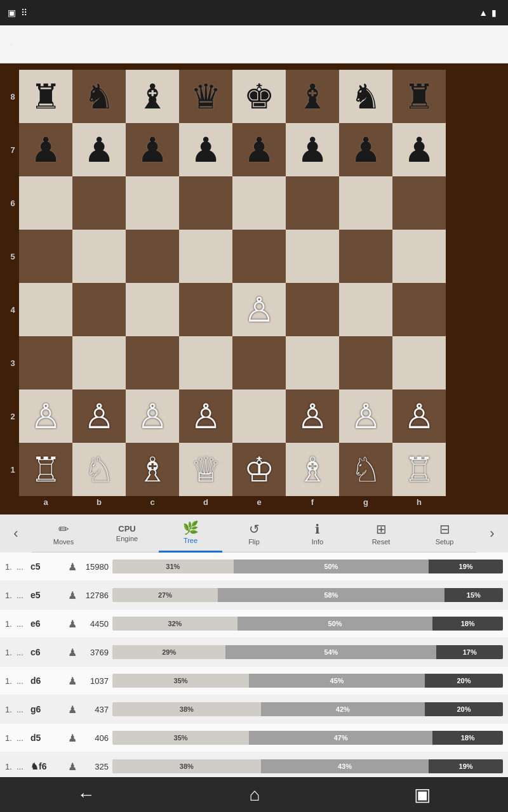 The width and height of the screenshot is (508, 812). Describe the element at coordinates (254, 738) in the screenshot. I see `move-row-6: 1. ... d5 ♟ 406 35% 47% 18%` at that location.